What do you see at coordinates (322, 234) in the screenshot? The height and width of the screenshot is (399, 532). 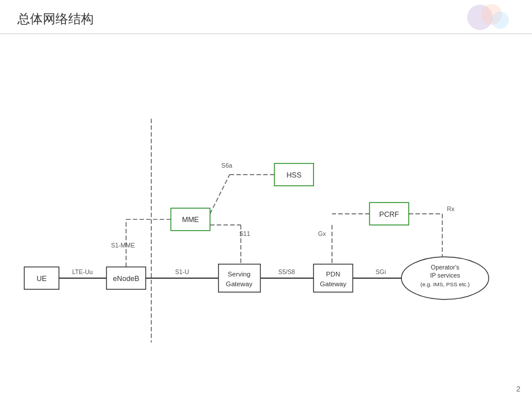 I see `gx-label: Gx` at bounding box center [322, 234].